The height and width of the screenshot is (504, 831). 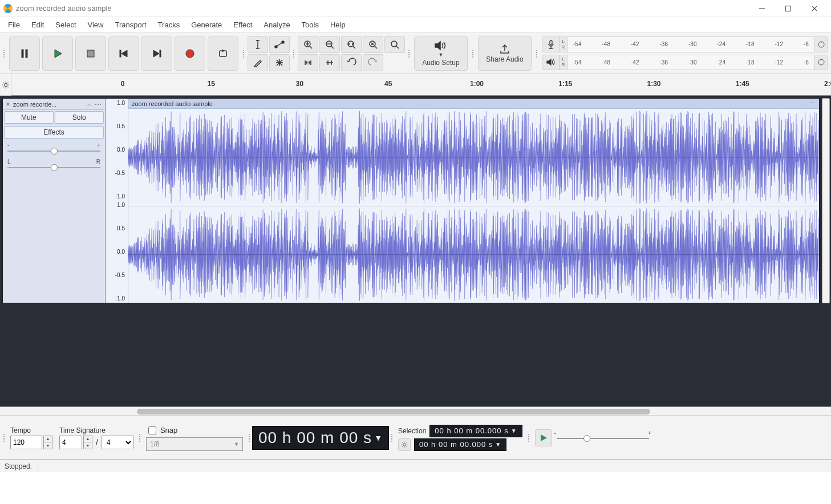 What do you see at coordinates (684, 44) in the screenshot?
I see `recording-meter: LR -54-48-42-36-30-24-18-12-6` at bounding box center [684, 44].